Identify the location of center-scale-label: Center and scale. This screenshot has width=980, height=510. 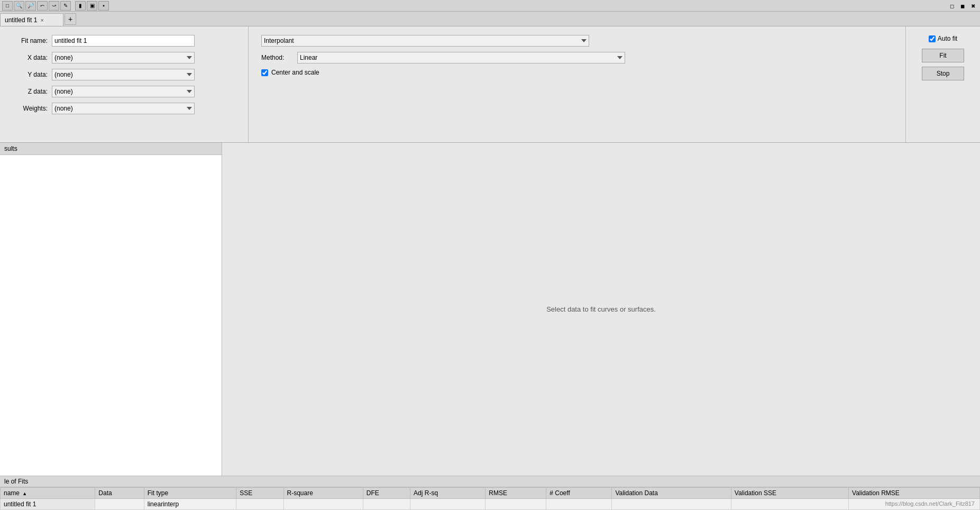
(295, 72).